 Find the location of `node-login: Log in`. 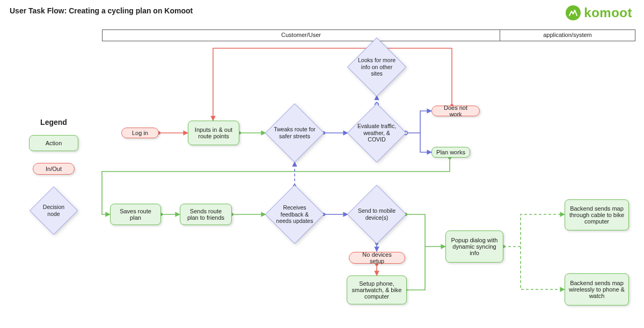

node-login: Log in is located at coordinates (140, 133).